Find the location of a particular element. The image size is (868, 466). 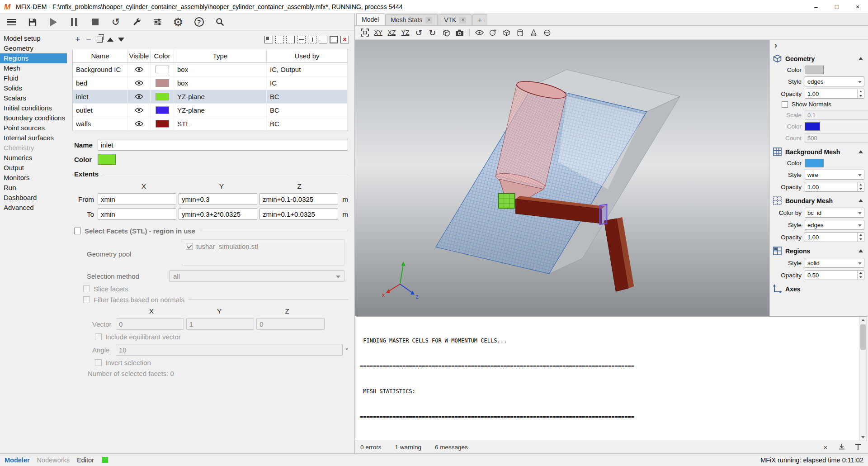

region-name-input is located at coordinates (223, 145).